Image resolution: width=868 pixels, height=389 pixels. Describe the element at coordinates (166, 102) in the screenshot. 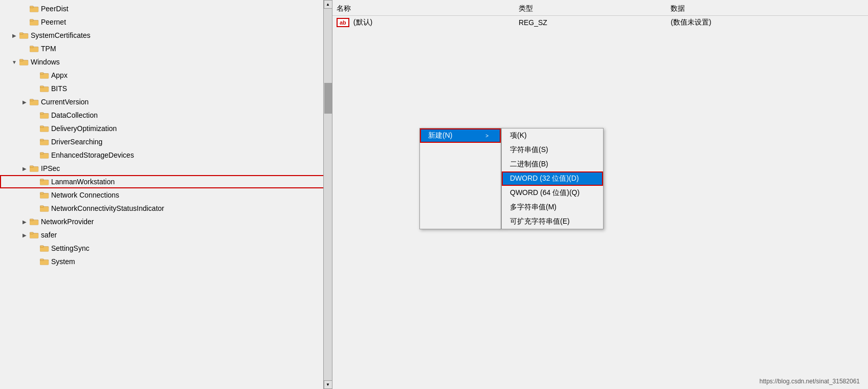

I see `tree-item-currentversion: ▶ CurrentVersion` at that location.